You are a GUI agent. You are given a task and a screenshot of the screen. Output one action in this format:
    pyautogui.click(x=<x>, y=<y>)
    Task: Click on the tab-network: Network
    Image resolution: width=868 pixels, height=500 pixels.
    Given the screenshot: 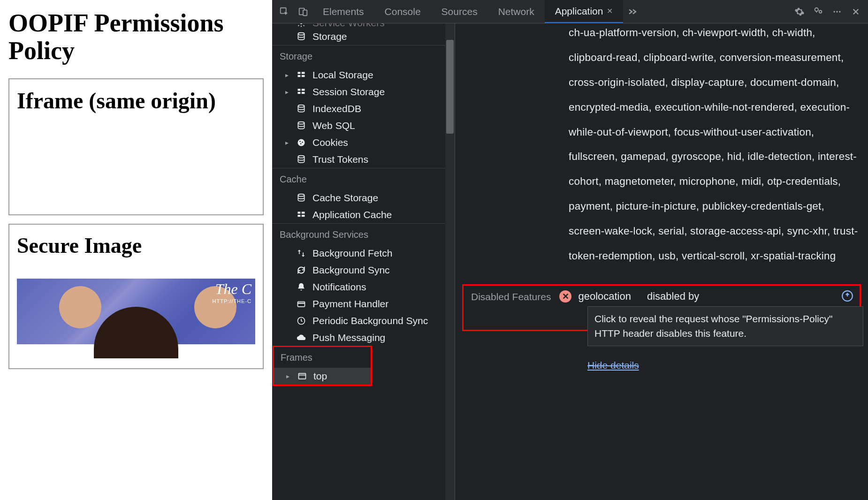 What is the action you would take?
    pyautogui.click(x=516, y=11)
    